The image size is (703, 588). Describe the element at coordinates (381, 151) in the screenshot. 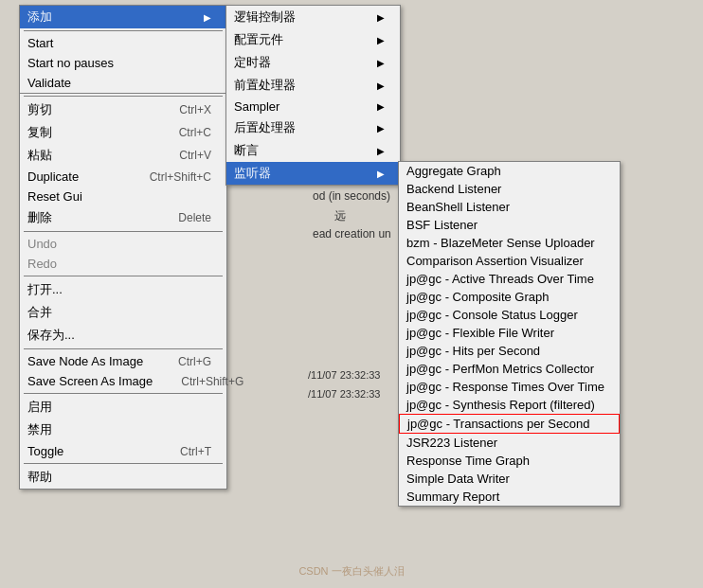

I see `menu-l2-assertion-arrow: ▶` at that location.